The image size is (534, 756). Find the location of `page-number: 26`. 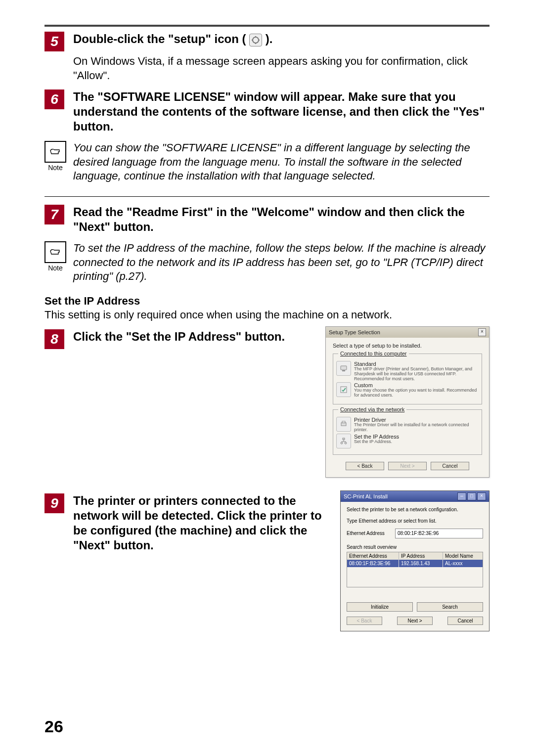

page-number: 26 is located at coordinates (54, 727).